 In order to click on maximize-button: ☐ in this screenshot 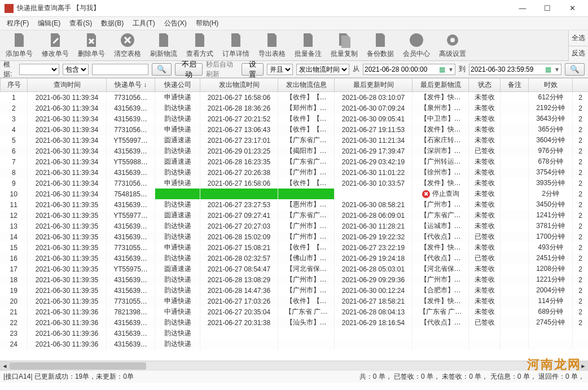, I will do `click(547, 8)`.